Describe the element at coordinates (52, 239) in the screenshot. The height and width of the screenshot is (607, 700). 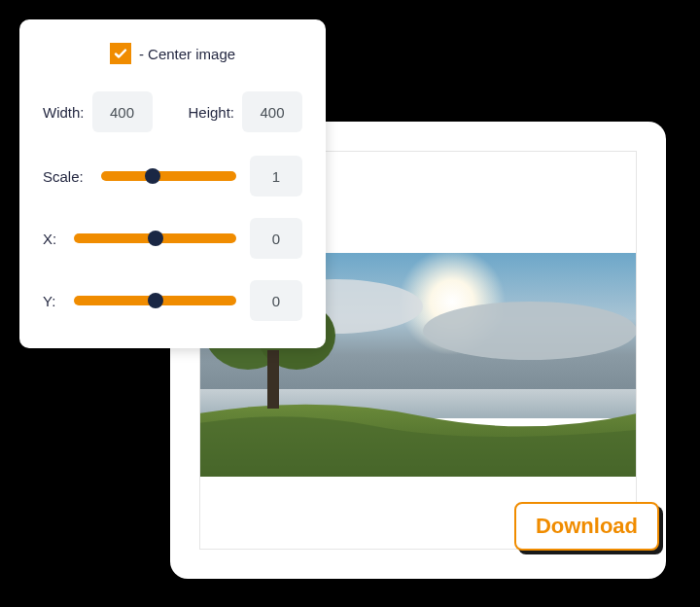
I see `x-label: X:` at that location.